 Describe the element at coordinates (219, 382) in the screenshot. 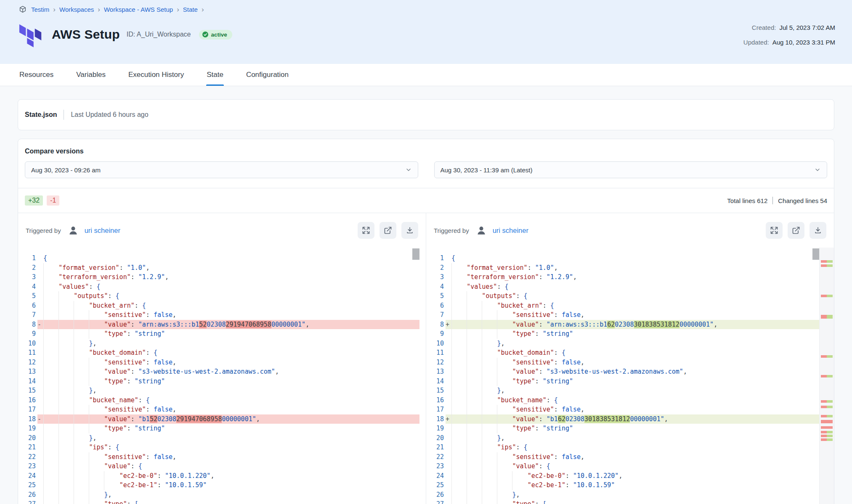

I see `code-line: 14 "type": "string"` at that location.